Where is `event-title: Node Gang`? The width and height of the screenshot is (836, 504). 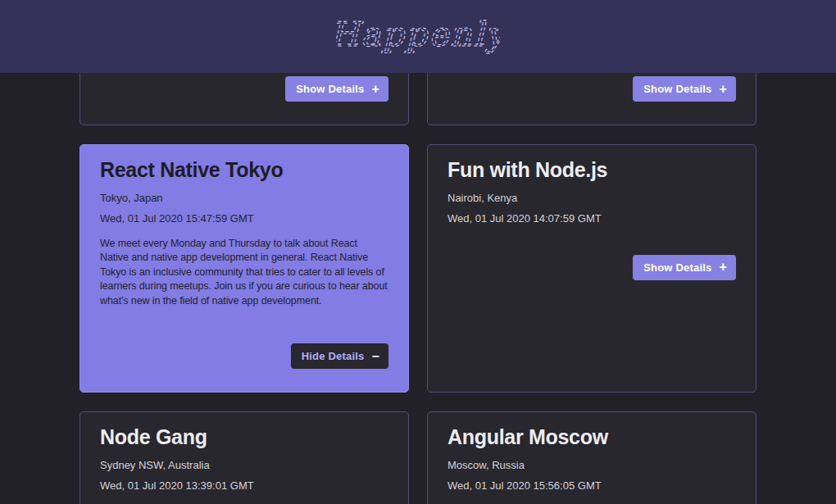
event-title: Node Gang is located at coordinates (244, 438).